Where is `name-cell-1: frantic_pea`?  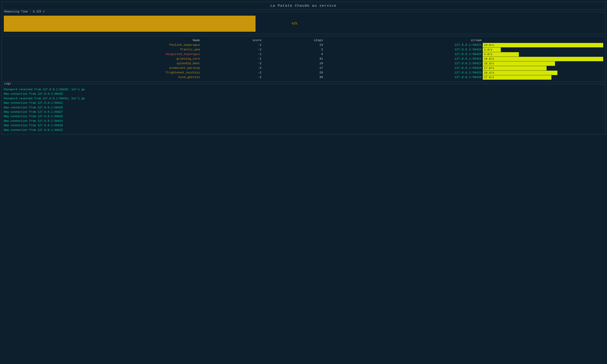 name-cell-1: frantic_pea is located at coordinates (103, 50).